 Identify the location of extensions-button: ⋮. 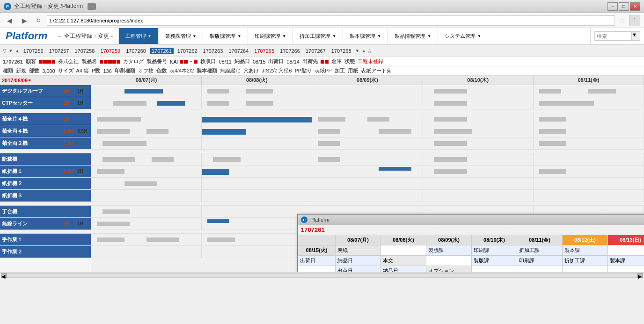
(635, 21).